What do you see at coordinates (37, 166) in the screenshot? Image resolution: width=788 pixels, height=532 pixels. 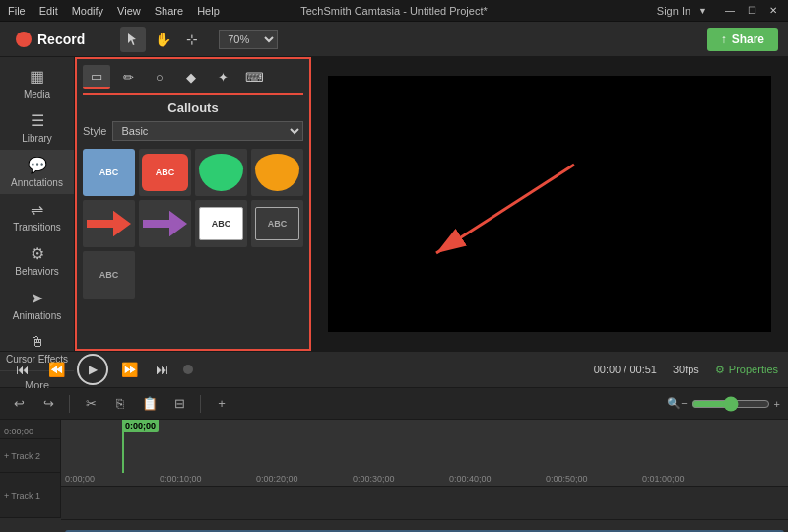 I see `annotations-icon: 💬` at bounding box center [37, 166].